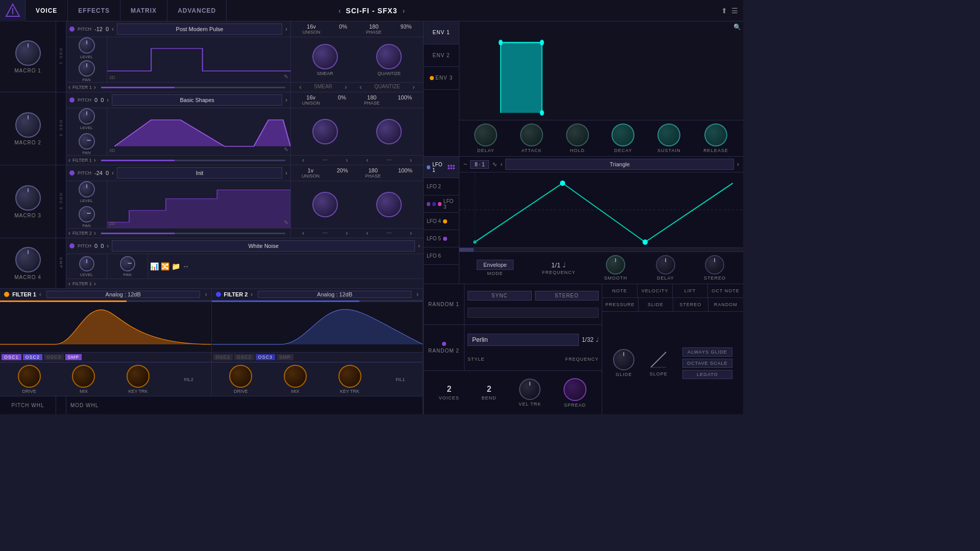  What do you see at coordinates (530, 389) in the screenshot?
I see `vel-trk-knob` at bounding box center [530, 389].